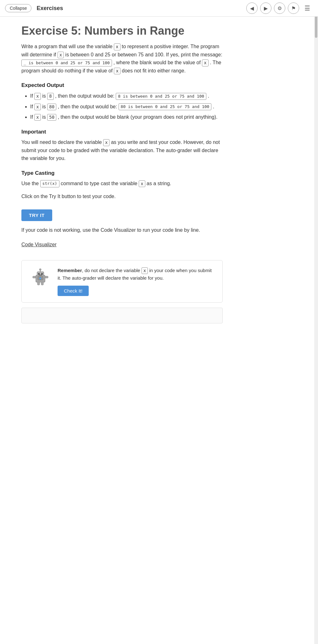 The image size is (318, 644). What do you see at coordinates (85, 96) in the screenshot?
I see `bullet1-post: , then the output would be:` at bounding box center [85, 96].